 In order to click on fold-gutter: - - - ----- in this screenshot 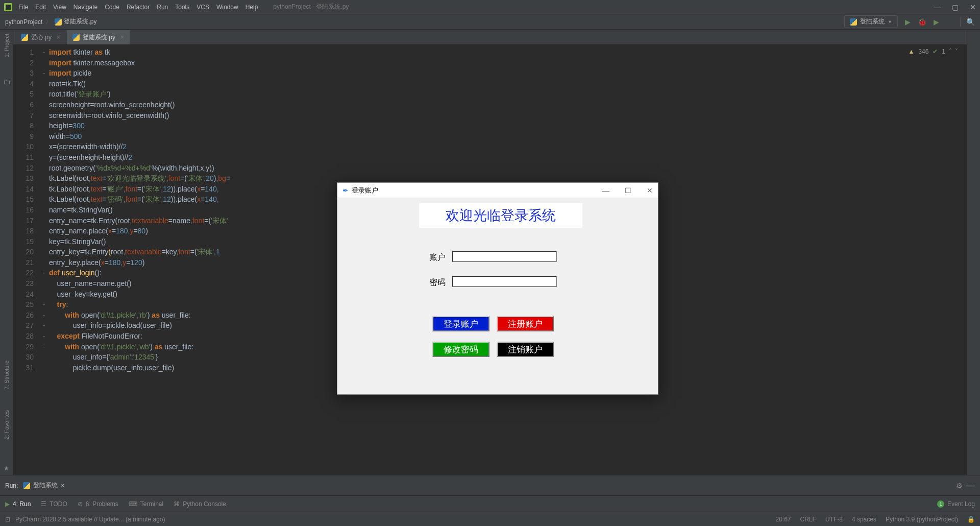, I will do `click(44, 210)`.